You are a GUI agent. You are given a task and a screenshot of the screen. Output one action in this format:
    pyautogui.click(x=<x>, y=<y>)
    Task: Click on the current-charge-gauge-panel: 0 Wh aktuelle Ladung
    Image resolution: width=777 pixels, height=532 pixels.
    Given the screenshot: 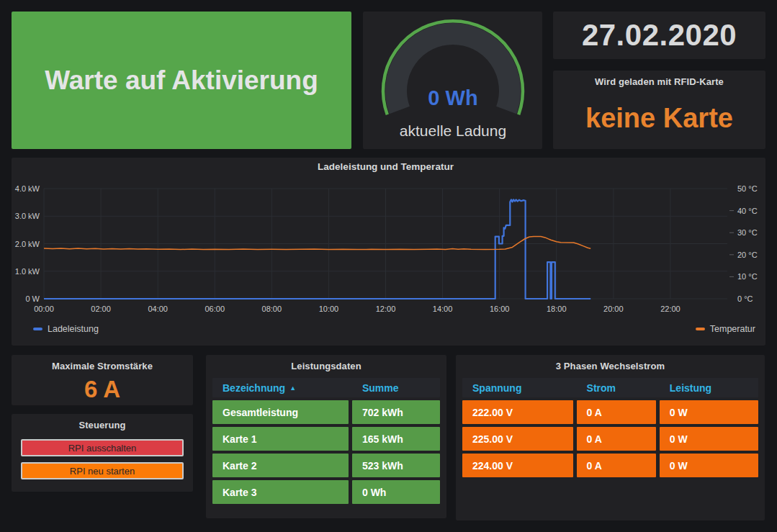 What is the action you would take?
    pyautogui.click(x=452, y=81)
    